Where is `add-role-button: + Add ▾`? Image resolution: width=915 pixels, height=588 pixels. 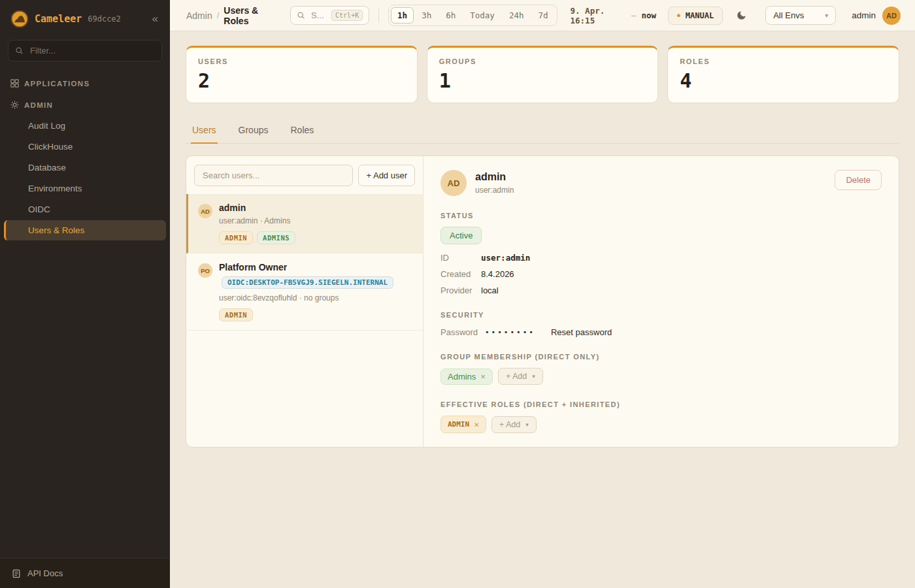 add-role-button: + Add ▾ is located at coordinates (514, 425).